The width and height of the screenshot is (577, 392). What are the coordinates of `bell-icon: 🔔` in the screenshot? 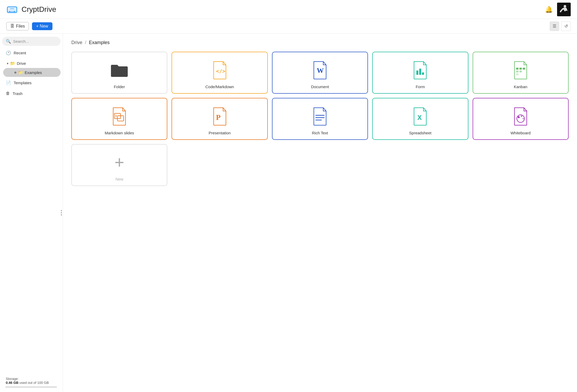 It's located at (549, 9).